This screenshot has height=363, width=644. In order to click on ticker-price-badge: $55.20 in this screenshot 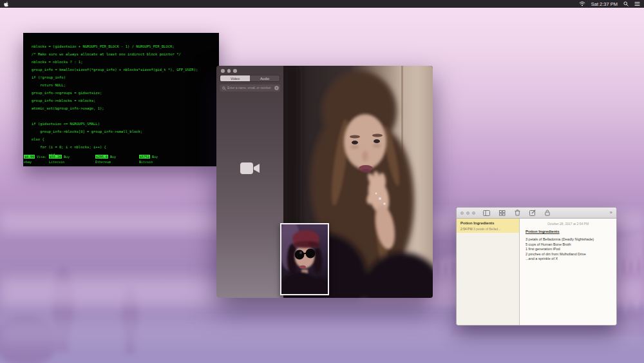, I will do `click(55, 157)`.